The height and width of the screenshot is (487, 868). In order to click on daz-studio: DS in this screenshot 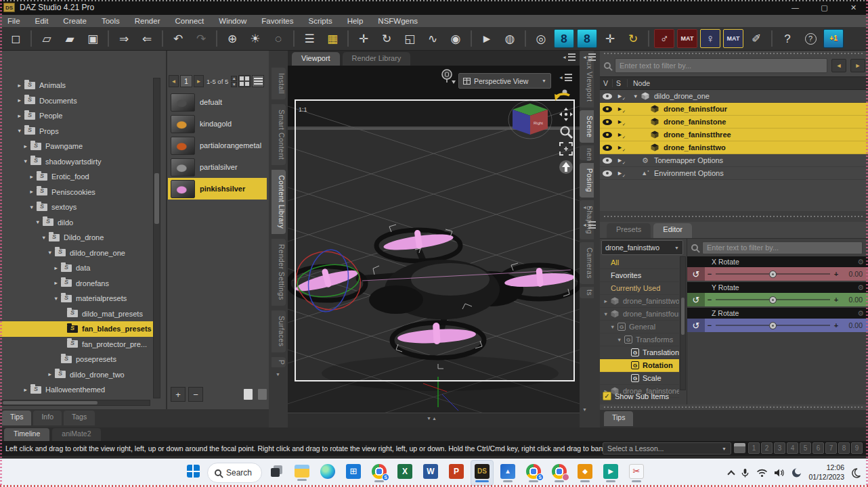, I will do `click(482, 473)`.